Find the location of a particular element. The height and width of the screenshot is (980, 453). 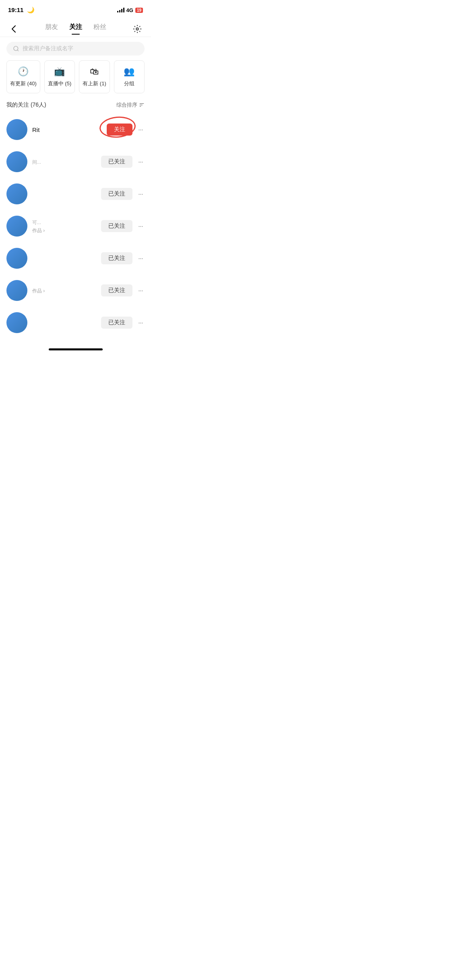

user-info: 作品 › is located at coordinates (64, 290).